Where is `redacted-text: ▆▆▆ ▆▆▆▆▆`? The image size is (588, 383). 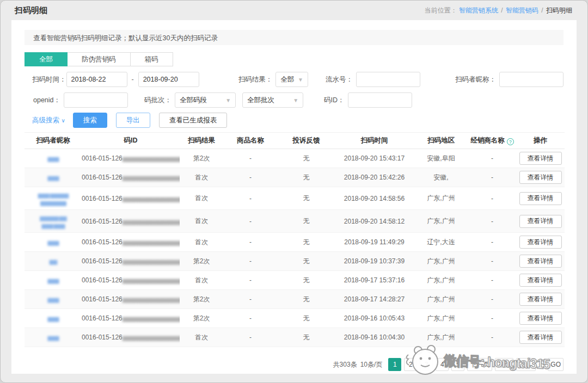 redacted-text: ▆▆▆ ▆▆▆▆▆ is located at coordinates (53, 195).